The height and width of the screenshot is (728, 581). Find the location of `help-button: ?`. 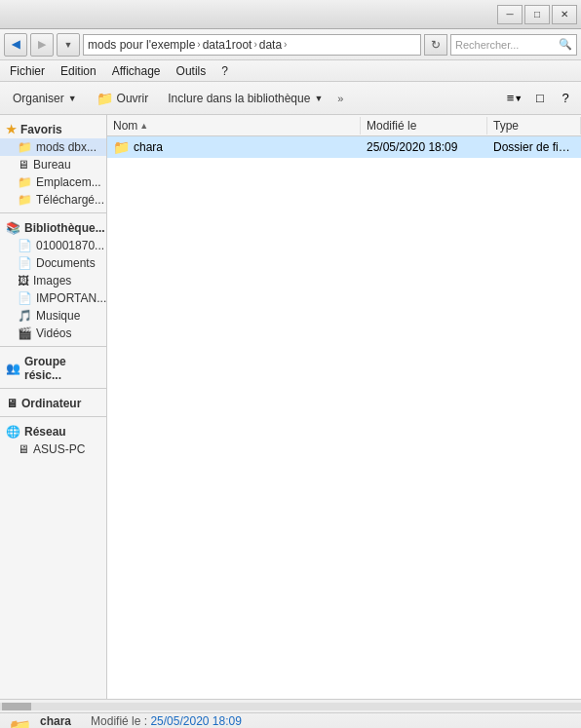

help-button: ? is located at coordinates (565, 98).